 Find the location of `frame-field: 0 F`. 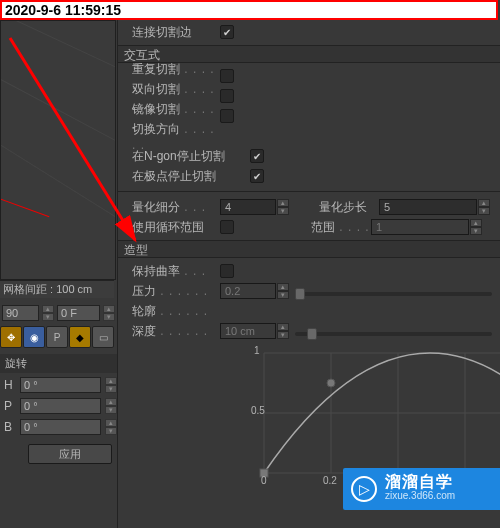

frame-field: 0 F is located at coordinates (78, 313).